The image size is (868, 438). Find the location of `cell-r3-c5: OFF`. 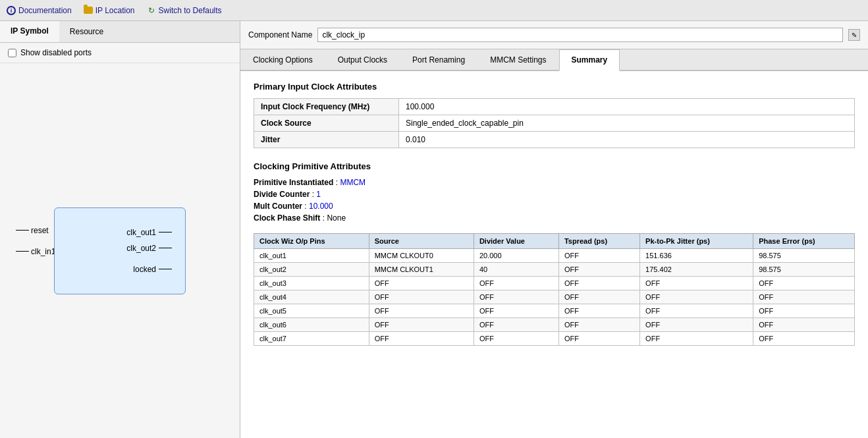

cell-r3-c5: OFF is located at coordinates (804, 298).